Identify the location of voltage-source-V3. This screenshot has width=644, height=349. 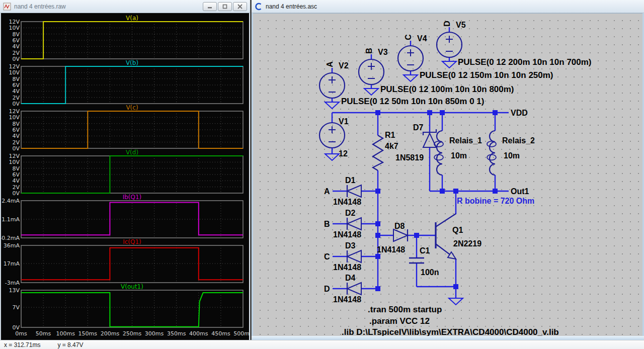
(371, 72).